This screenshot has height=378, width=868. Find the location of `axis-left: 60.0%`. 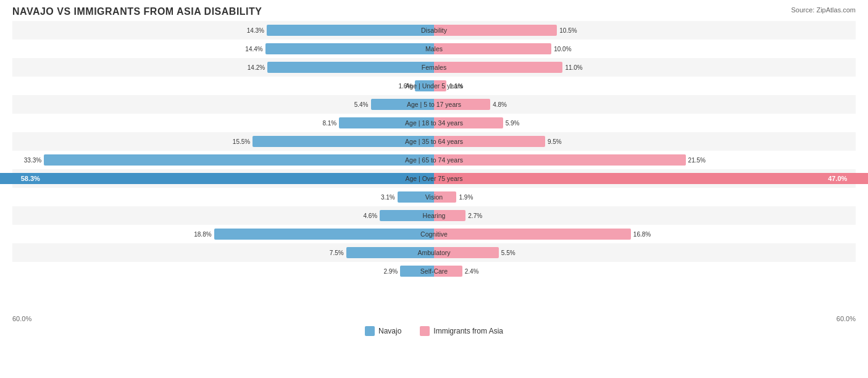

axis-left: 60.0% is located at coordinates (22, 319).